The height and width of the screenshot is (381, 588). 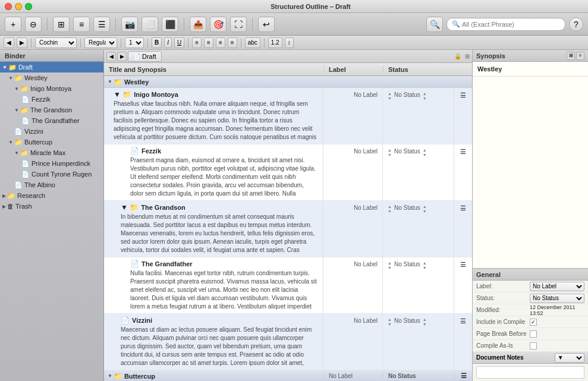 I want to click on status-select: No Status, so click(x=557, y=298).